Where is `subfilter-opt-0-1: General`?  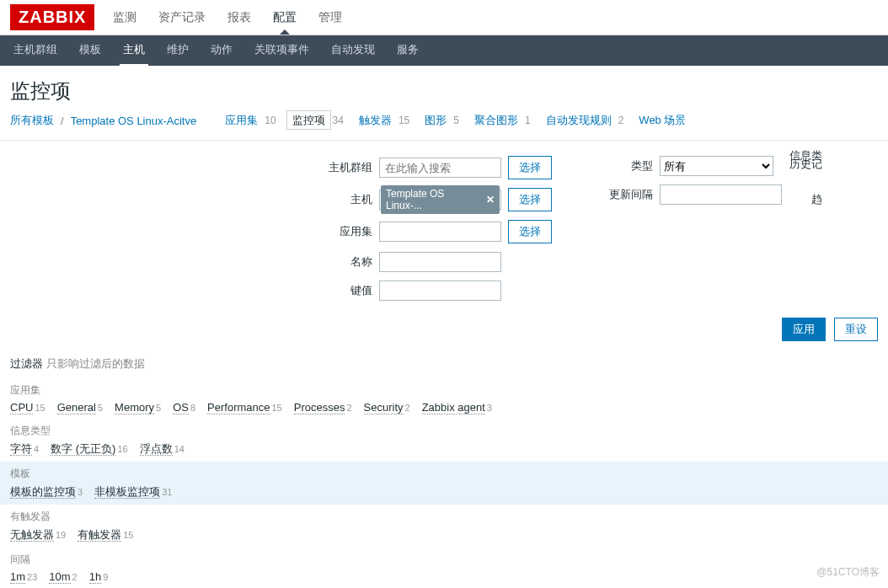 subfilter-opt-0-1: General is located at coordinates (77, 408).